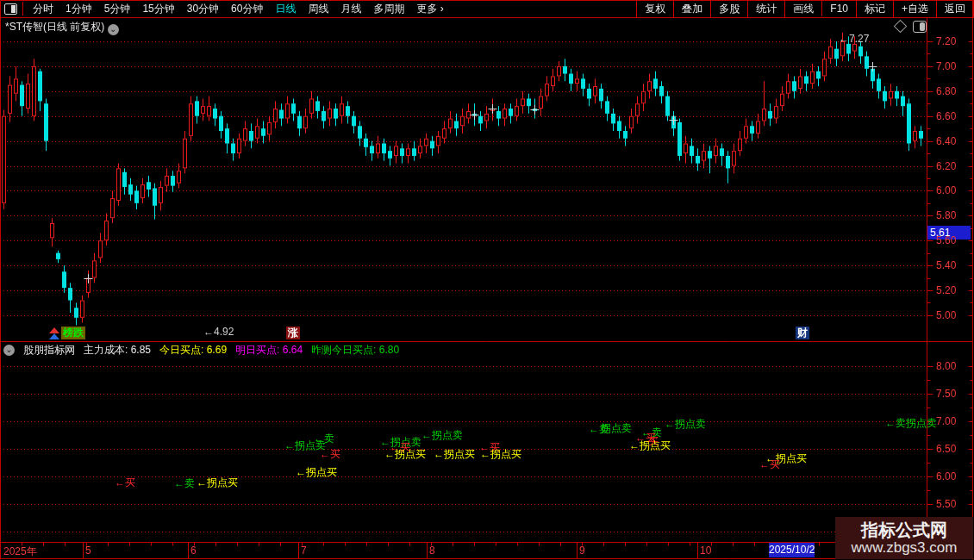 This screenshot has height=560, width=974. What do you see at coordinates (904, 538) in the screenshot?
I see `site-watermark: 指标公式网 www.zbgs3.com` at bounding box center [904, 538].